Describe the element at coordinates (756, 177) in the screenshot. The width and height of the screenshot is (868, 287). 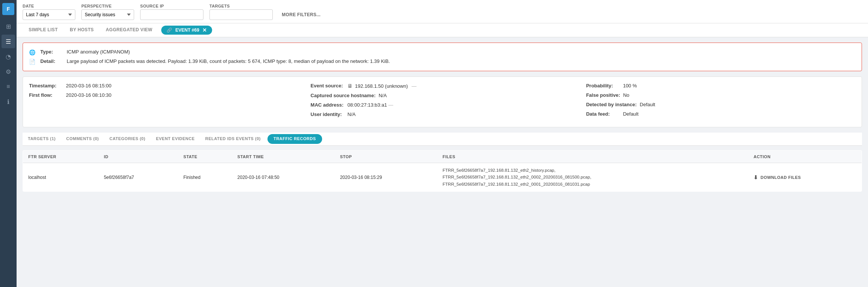
I see `download-icon: ⬇` at that location.